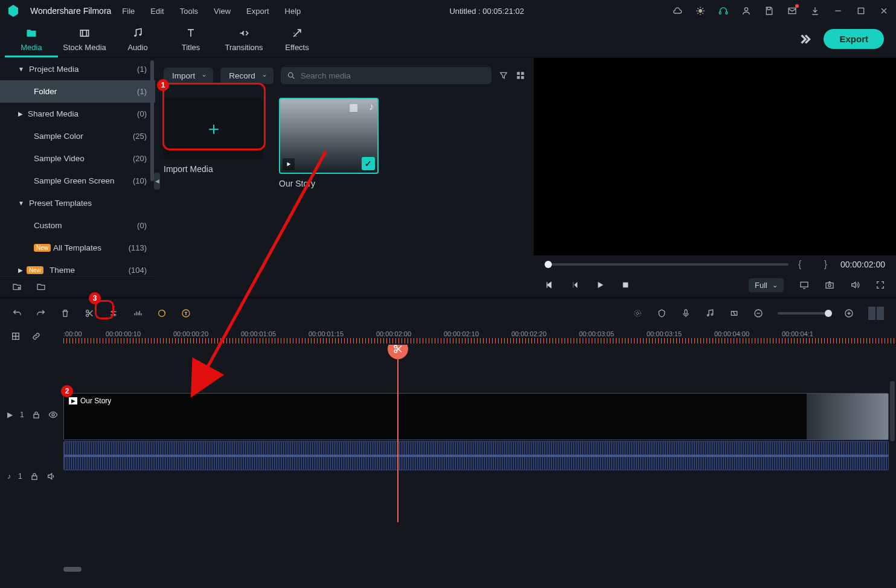 This screenshot has height=588, width=896. Describe the element at coordinates (17, 313) in the screenshot. I see `undo-icon` at that location.